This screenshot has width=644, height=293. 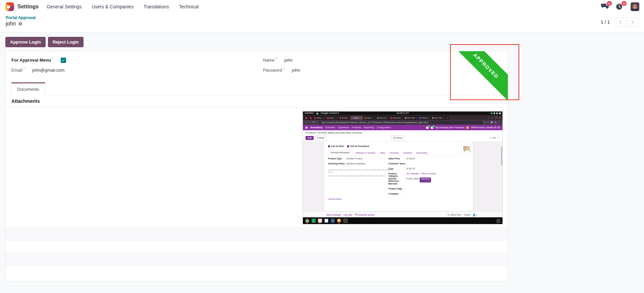 I want to click on breadcrumb-parent-link: Portal Approval, so click(x=21, y=18).